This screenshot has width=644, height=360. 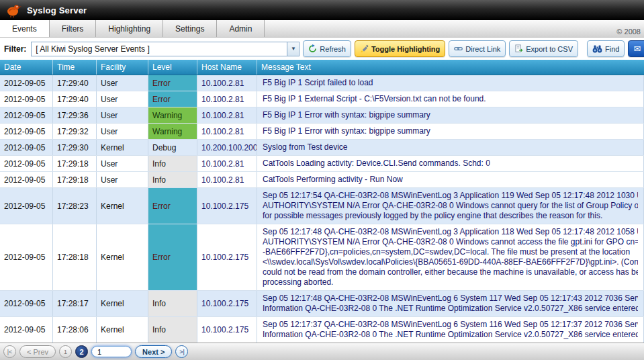 I want to click on toggle-highlighting-button: Toggle Highlighting, so click(x=400, y=48).